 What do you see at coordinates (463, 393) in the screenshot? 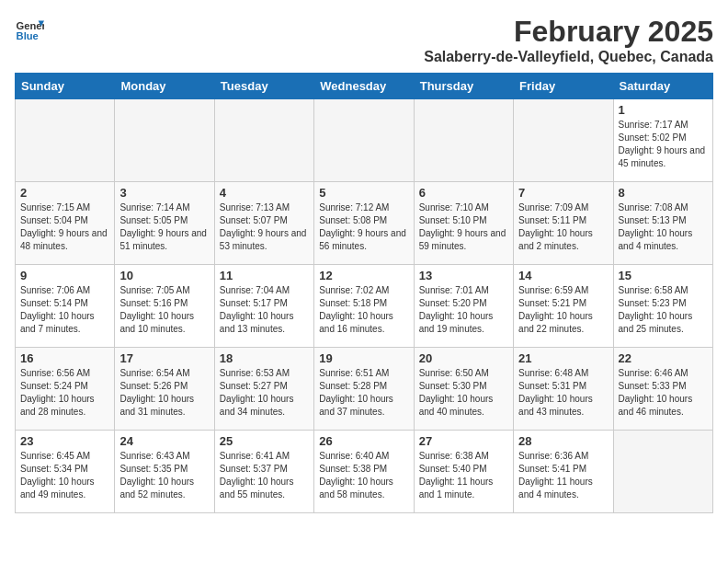
I see `day-info: Sunrise: 6:50 AM Sunset: 5:30 PM Dayligh…` at bounding box center [463, 393].